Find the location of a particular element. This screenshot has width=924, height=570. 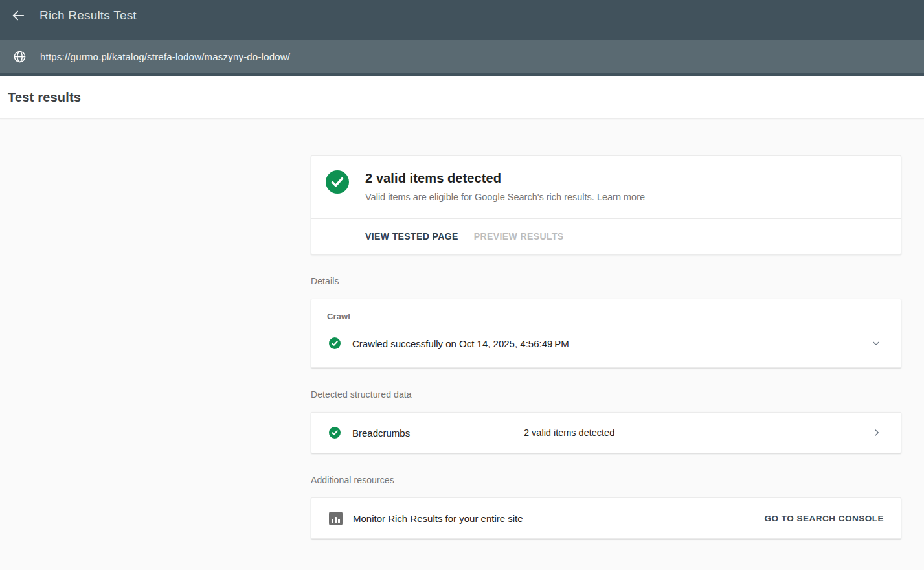

details-section-label: Details is located at coordinates (606, 281).